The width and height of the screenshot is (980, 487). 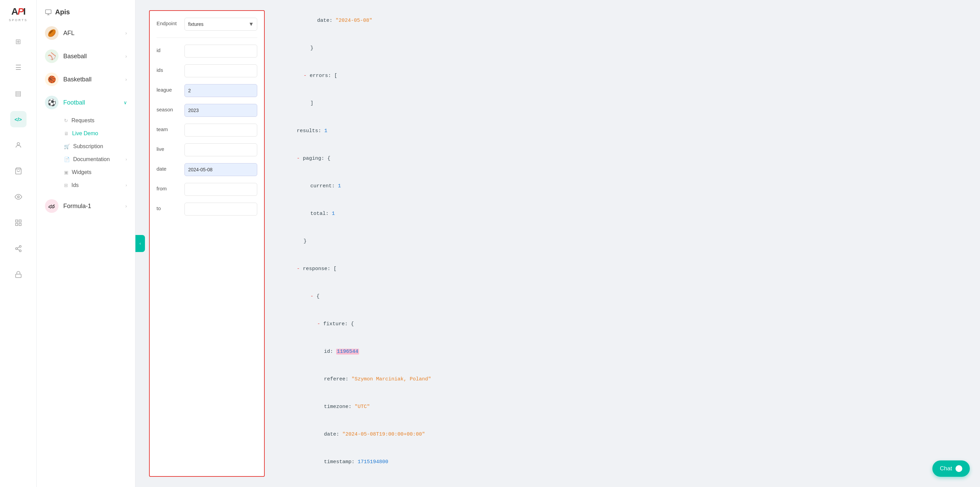 What do you see at coordinates (86, 79) in the screenshot?
I see `nav-item-basketball: 🏀 Basketball ›` at bounding box center [86, 79].